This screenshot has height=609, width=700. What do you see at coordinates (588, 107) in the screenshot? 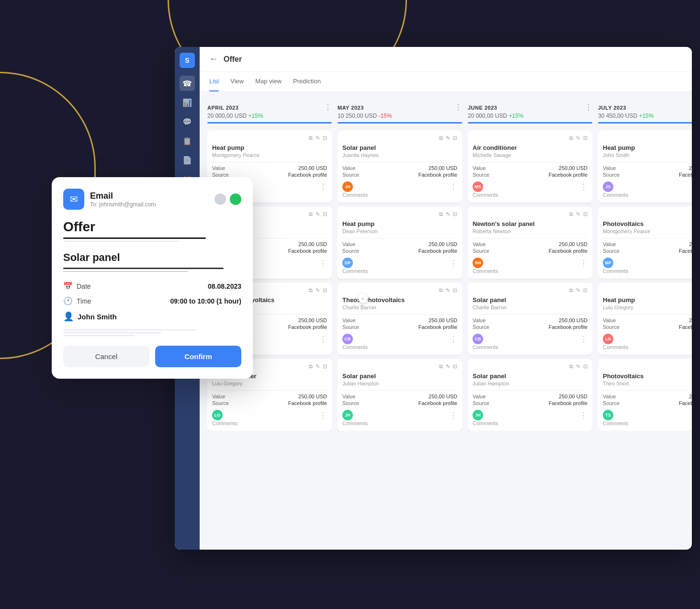
I see `col-more-btn-2: ⋮` at bounding box center [588, 107].